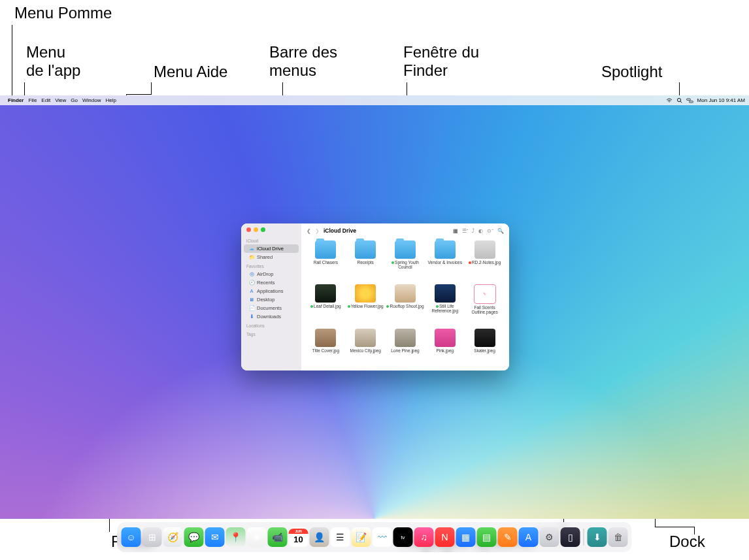  What do you see at coordinates (485, 261) in the screenshot?
I see `file-item: RD.2-Notes.jpg` at bounding box center [485, 261].